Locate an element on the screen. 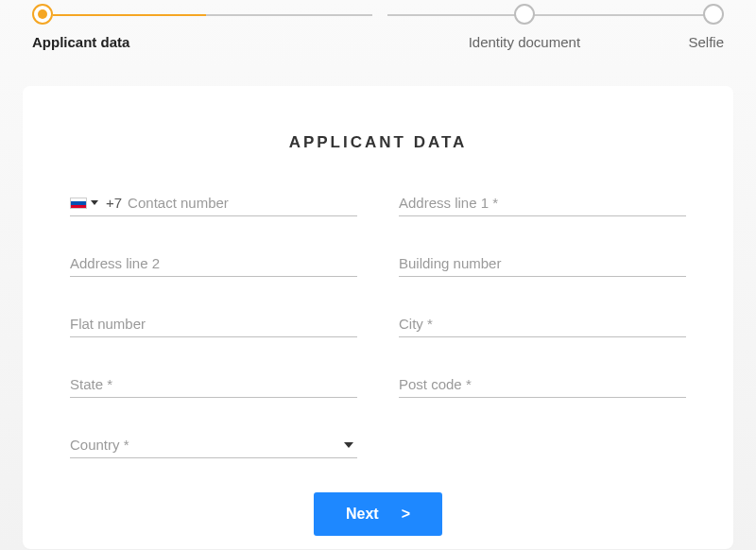 This screenshot has height=550, width=756. contact-number-input is located at coordinates (242, 202).